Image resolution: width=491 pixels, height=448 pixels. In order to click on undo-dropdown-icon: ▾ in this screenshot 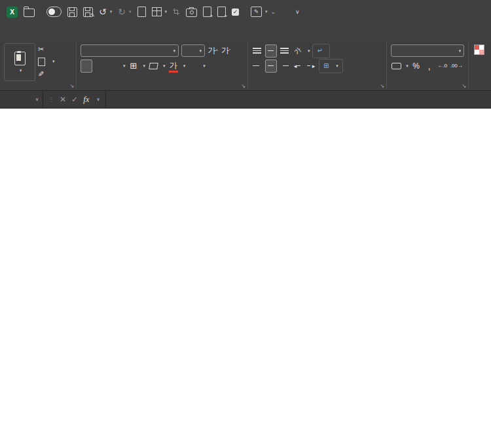, I will do `click(111, 12)`.